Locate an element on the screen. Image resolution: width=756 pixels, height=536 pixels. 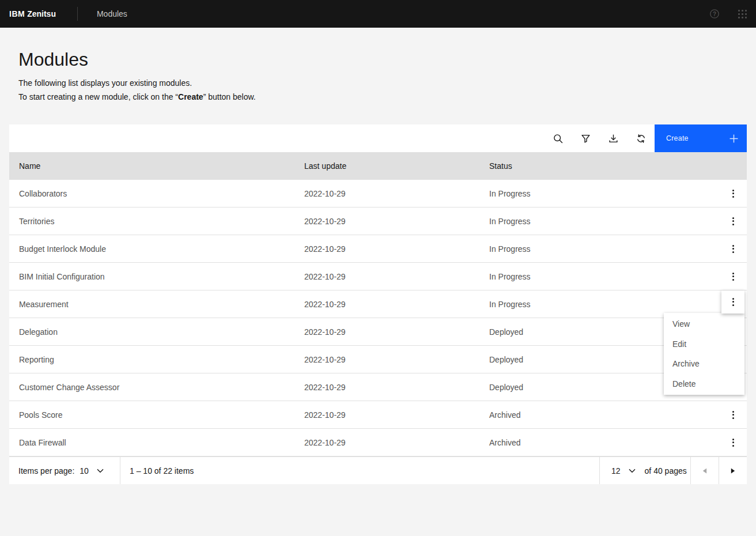
help-icon: ? is located at coordinates (715, 14).